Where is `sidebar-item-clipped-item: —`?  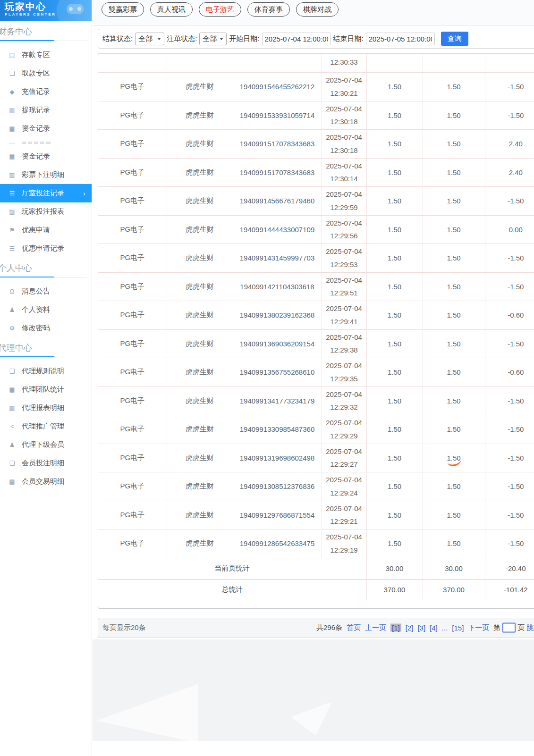
sidebar-item-clipped-item: — is located at coordinates (46, 143).